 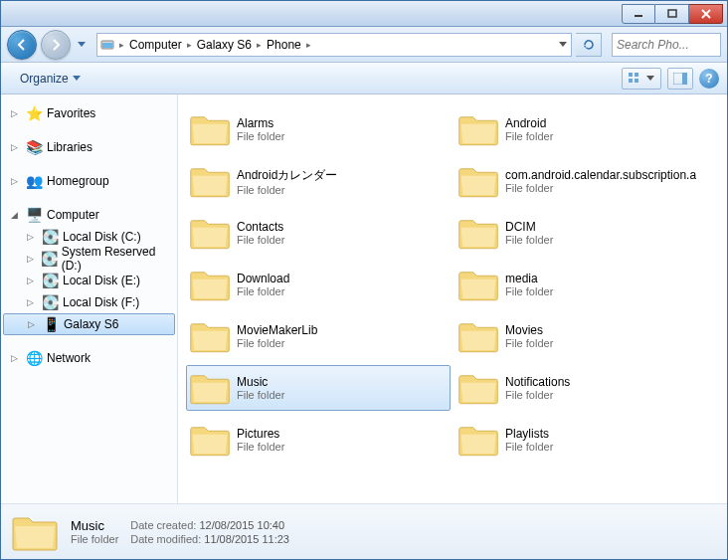 I want to click on folder-item: DCIMFile folder, so click(x=587, y=233).